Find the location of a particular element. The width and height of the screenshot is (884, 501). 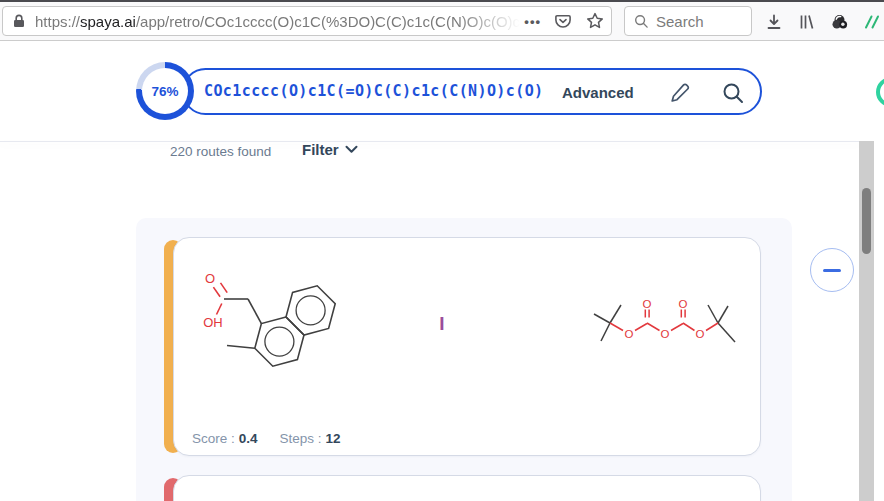

search-icon is located at coordinates (642, 22).